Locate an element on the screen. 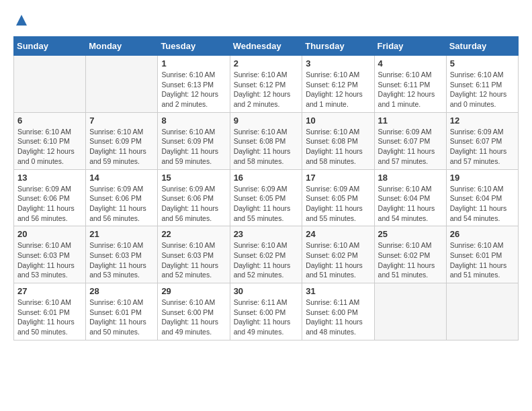 The width and height of the screenshot is (532, 411). day-number: 8 is located at coordinates (193, 121).